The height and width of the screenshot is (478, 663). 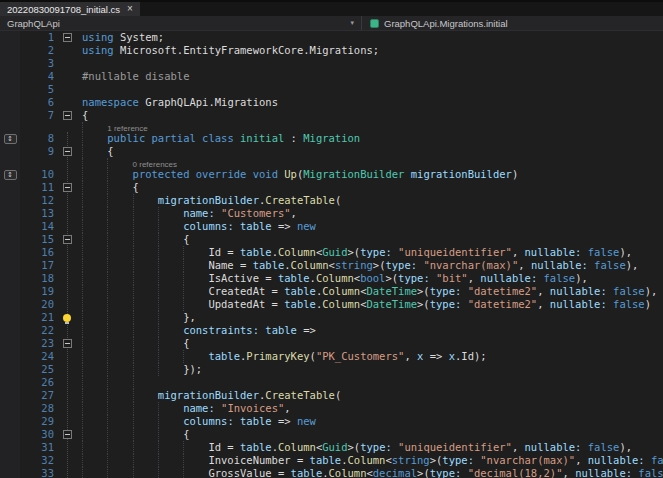 I want to click on code-token: System;, so click(x=140, y=37).